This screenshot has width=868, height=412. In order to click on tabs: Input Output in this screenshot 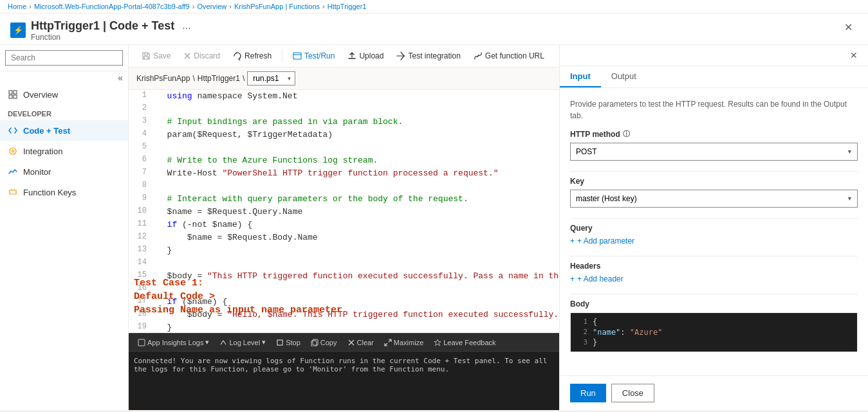, I will do `click(714, 77)`.